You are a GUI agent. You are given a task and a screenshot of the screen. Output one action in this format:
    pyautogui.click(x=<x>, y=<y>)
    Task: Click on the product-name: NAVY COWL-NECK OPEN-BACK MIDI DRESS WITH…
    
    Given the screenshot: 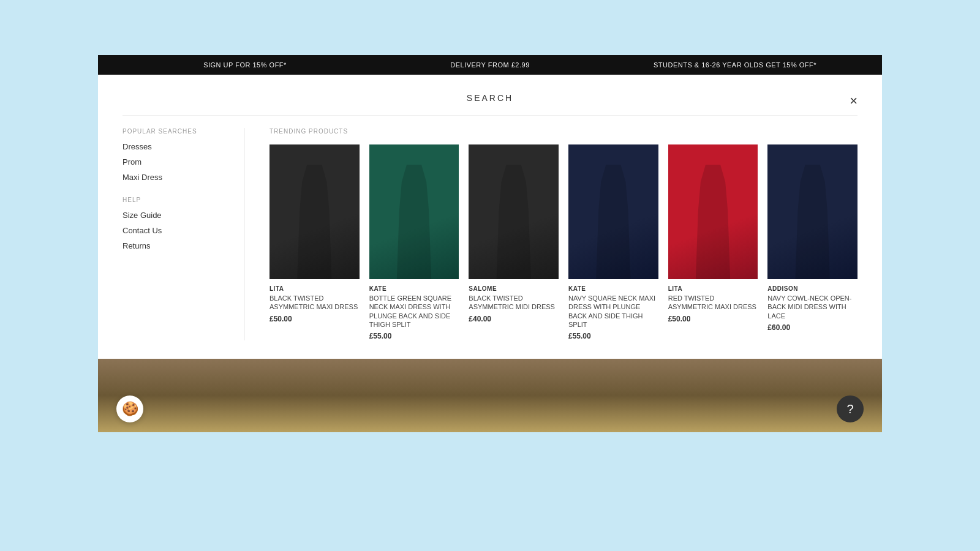 What is the action you would take?
    pyautogui.click(x=812, y=307)
    